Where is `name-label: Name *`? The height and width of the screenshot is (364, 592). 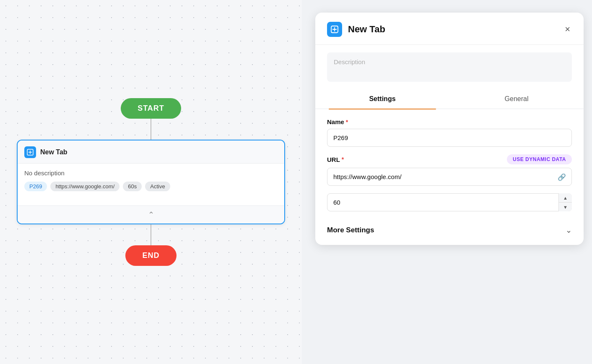
name-label: Name * is located at coordinates (449, 122).